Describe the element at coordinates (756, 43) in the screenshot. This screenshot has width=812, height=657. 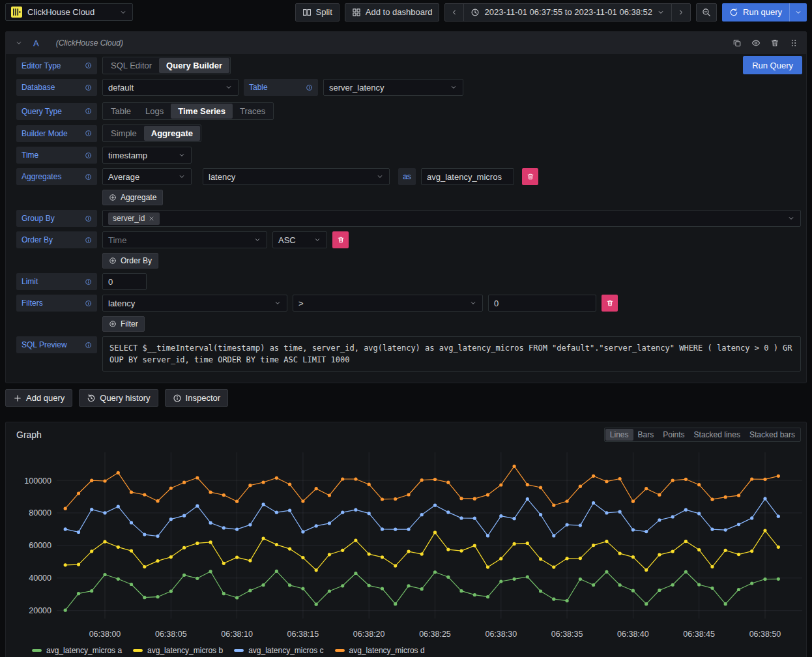
I see `toggle-visibility-icon` at that location.